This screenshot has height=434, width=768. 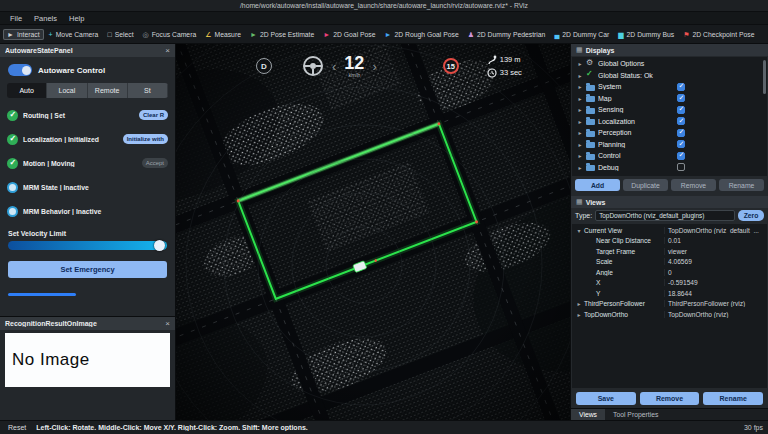 I want to click on status-action-button: Clear R, so click(x=154, y=115).